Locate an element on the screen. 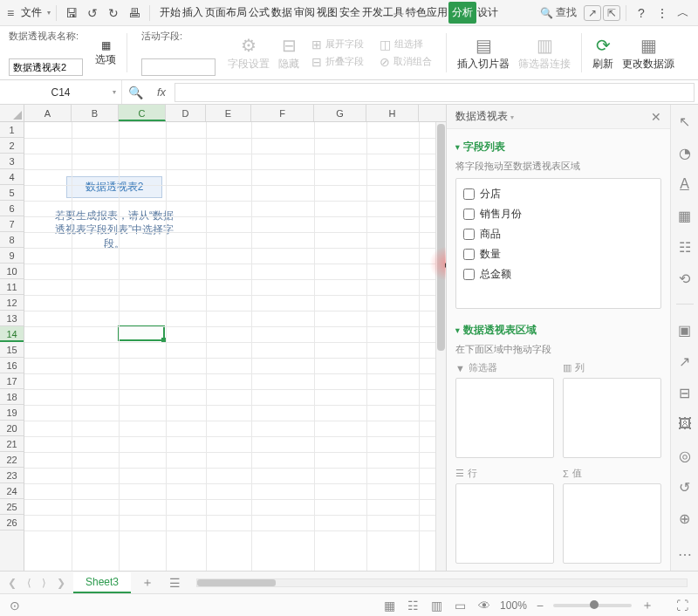 This screenshot has height=616, width=698. image-icon: 🖼 is located at coordinates (685, 424).